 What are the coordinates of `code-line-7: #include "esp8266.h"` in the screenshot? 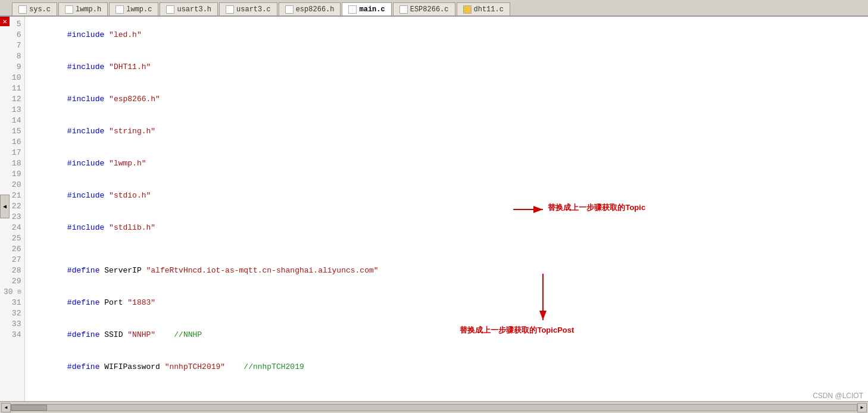 It's located at (449, 99).